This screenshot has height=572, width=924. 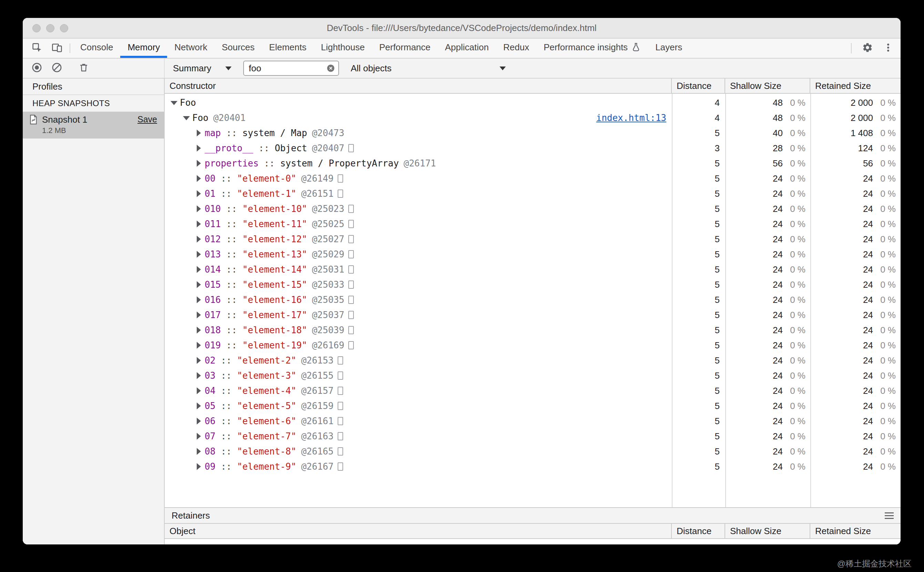 What do you see at coordinates (188, 103) in the screenshot?
I see `node-name: Foo` at bounding box center [188, 103].